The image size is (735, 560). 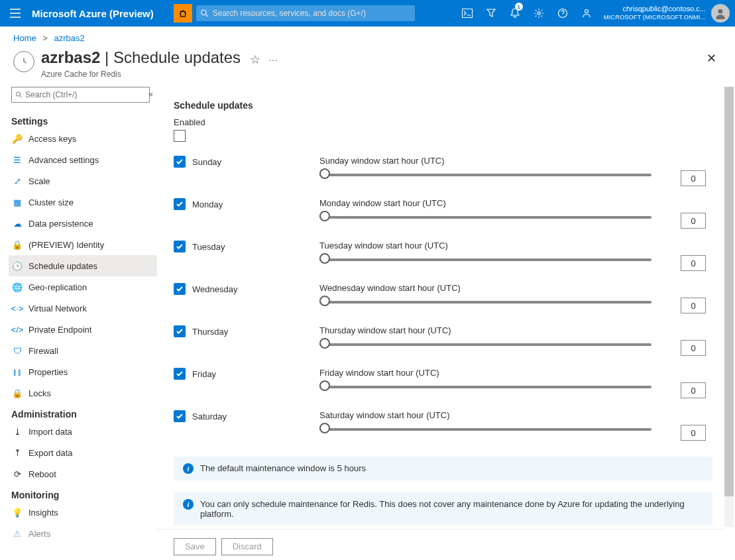 What do you see at coordinates (17, 513) in the screenshot?
I see `insights-icon: 💡` at bounding box center [17, 513].